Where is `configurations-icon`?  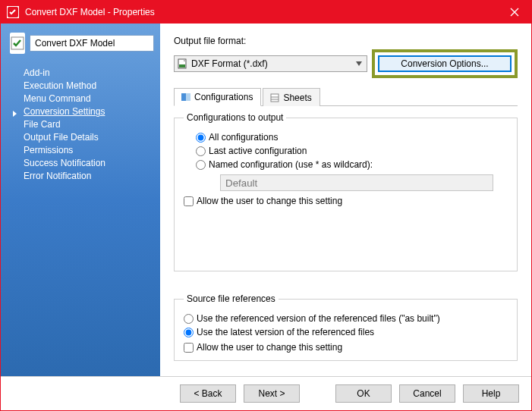 configurations-icon is located at coordinates (186, 97).